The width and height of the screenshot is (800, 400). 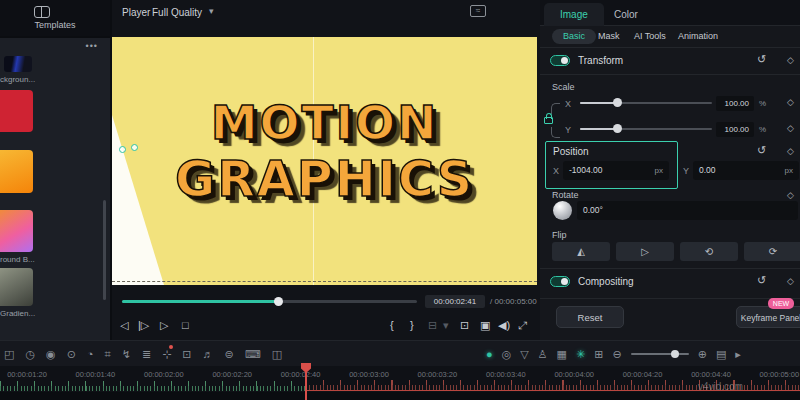 I want to click on split-view-button: ⊟, so click(x=432, y=325).